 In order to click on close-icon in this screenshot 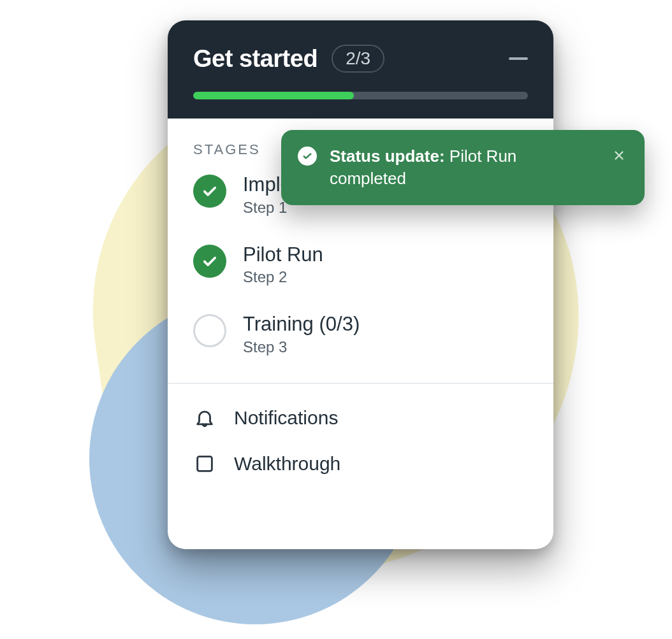, I will do `click(619, 155)`.